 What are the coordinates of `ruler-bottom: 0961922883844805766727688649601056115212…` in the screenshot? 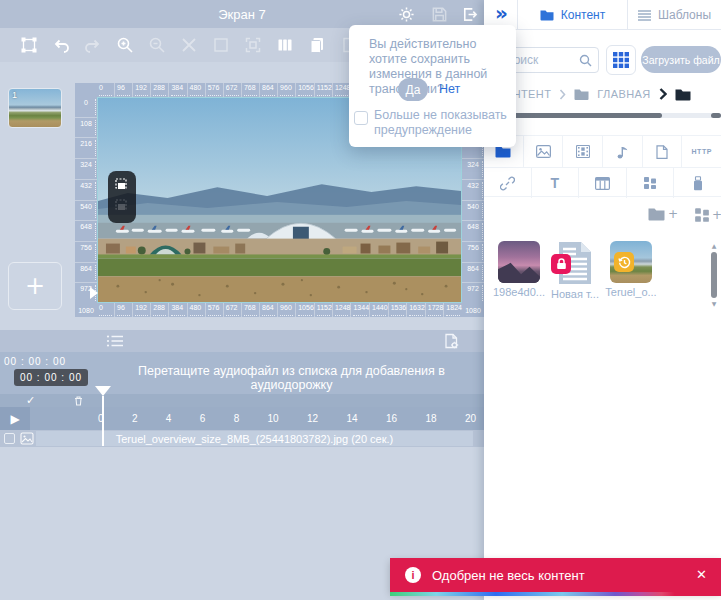 It's located at (280, 310).